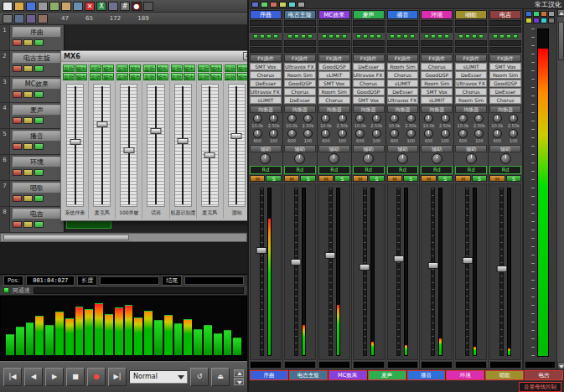  I want to click on channel-select-label: 播音, so click(427, 375).